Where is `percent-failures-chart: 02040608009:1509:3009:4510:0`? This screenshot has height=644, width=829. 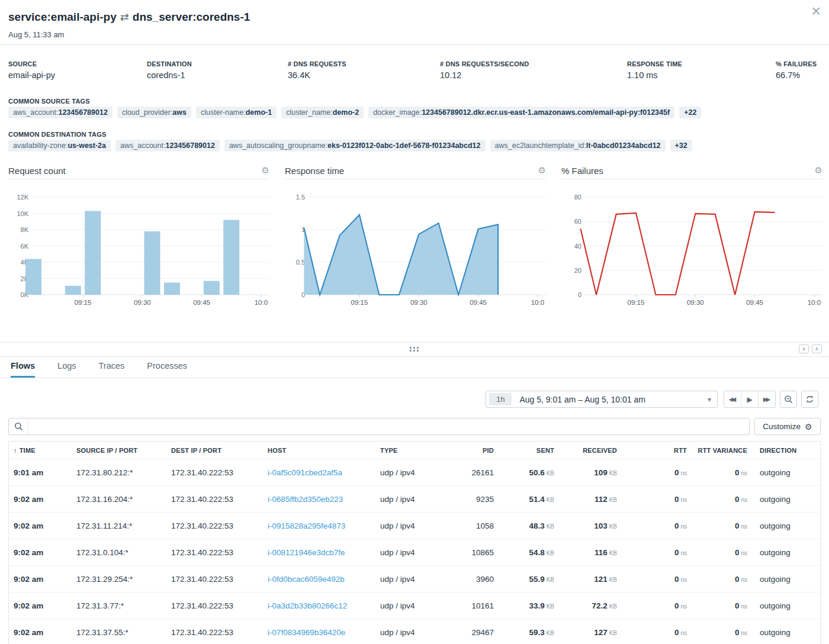
percent-failures-chart: 02040608009:1509:3009:4510:0 is located at coordinates (692, 245).